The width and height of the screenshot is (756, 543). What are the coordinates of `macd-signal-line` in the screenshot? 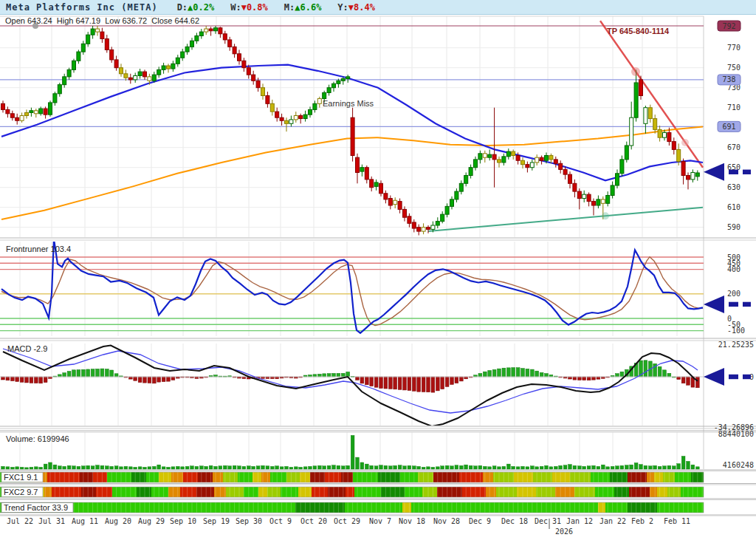 It's located at (350, 381).